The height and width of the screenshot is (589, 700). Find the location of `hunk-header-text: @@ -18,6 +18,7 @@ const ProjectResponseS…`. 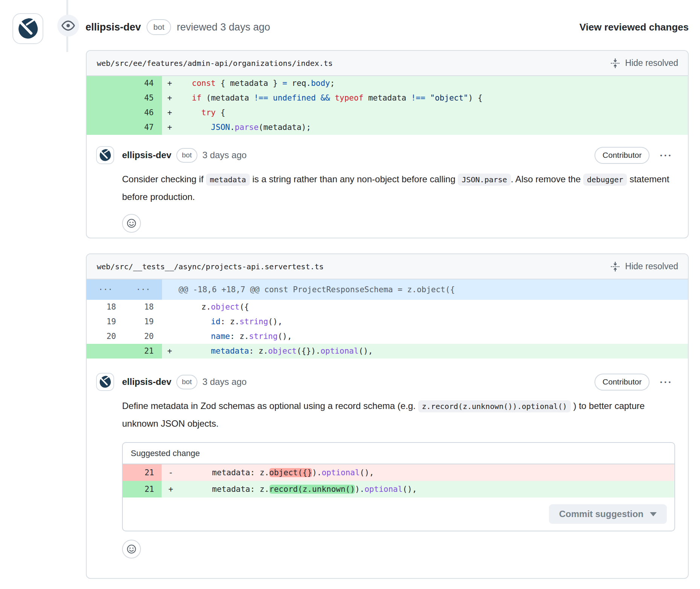

hunk-header-text: @@ -18,6 +18,7 @@ const ProjectResponseS… is located at coordinates (308, 290).